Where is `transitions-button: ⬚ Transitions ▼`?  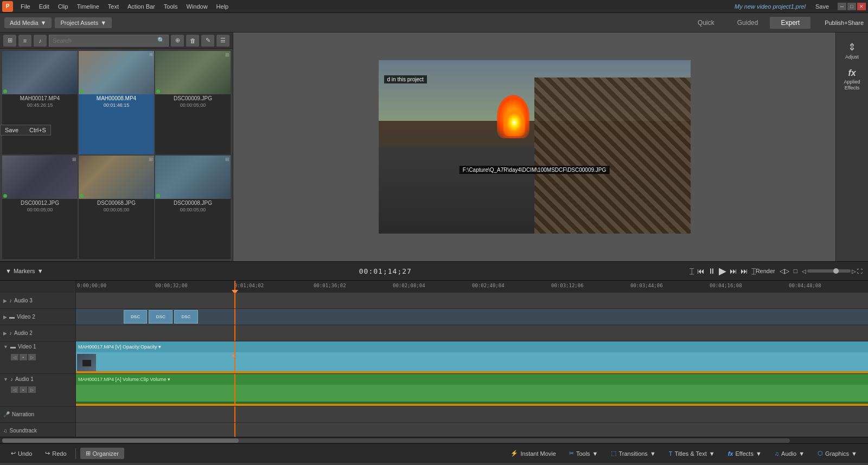 transitions-button: ⬚ Transitions ▼ is located at coordinates (633, 453).